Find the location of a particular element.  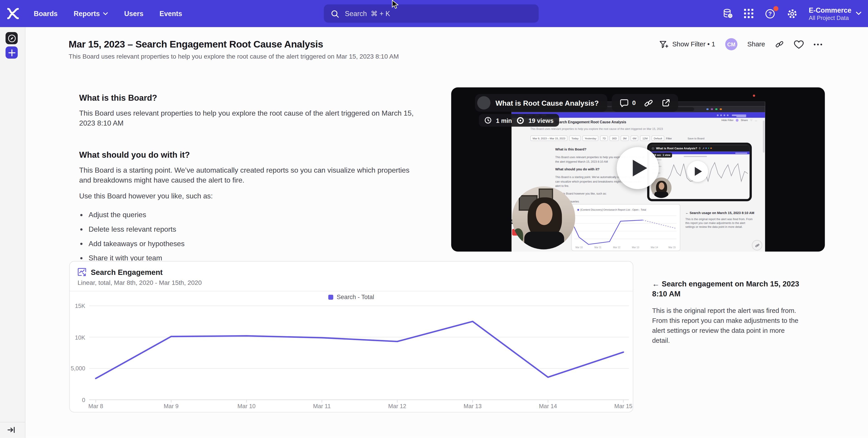

data-management-icon is located at coordinates (728, 13).